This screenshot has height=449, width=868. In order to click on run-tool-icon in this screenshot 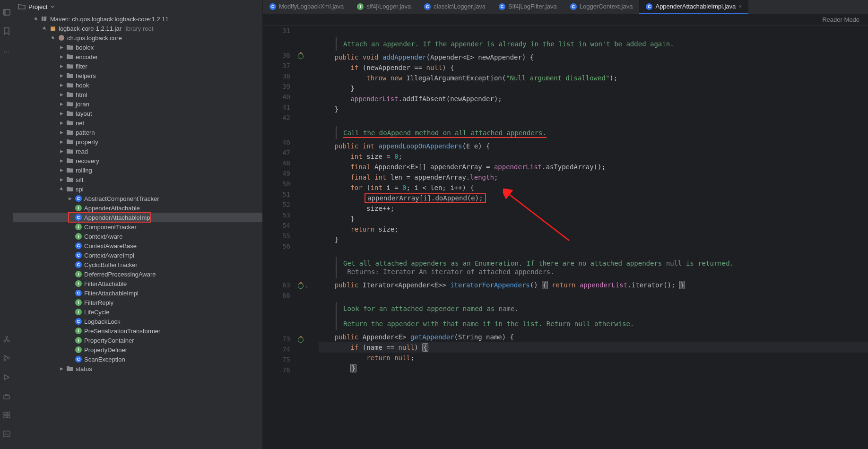, I will do `click(7, 377)`.